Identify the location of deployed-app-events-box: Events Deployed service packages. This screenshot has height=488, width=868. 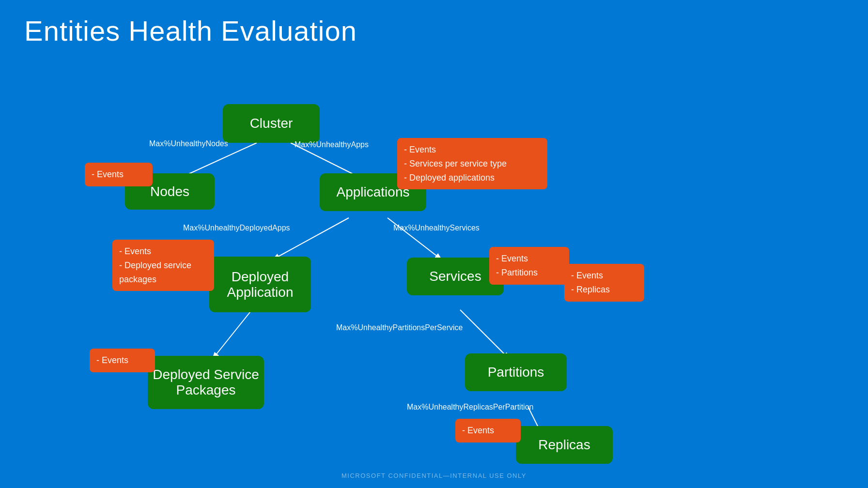
(163, 265).